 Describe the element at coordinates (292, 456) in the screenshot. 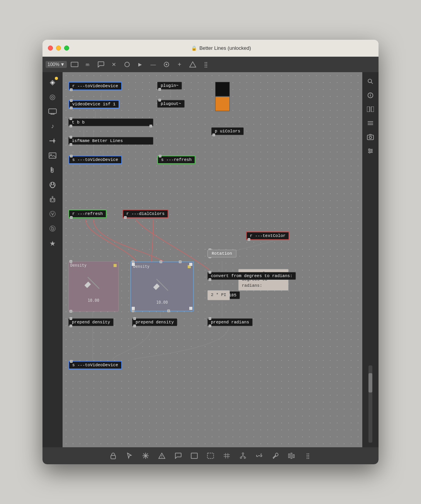

I see `bars-icon` at that location.